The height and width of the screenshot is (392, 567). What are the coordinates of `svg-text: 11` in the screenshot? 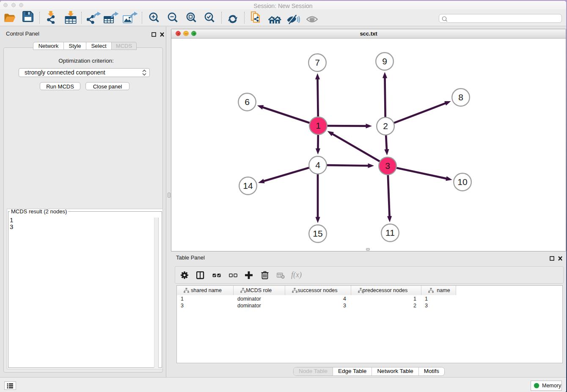 It's located at (390, 233).